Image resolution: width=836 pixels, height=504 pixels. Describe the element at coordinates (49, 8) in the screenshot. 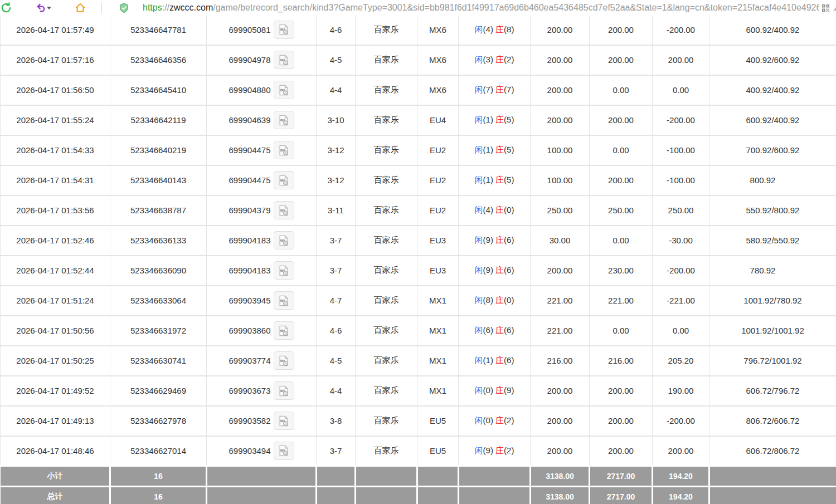

I see `undo-history-caret` at that location.